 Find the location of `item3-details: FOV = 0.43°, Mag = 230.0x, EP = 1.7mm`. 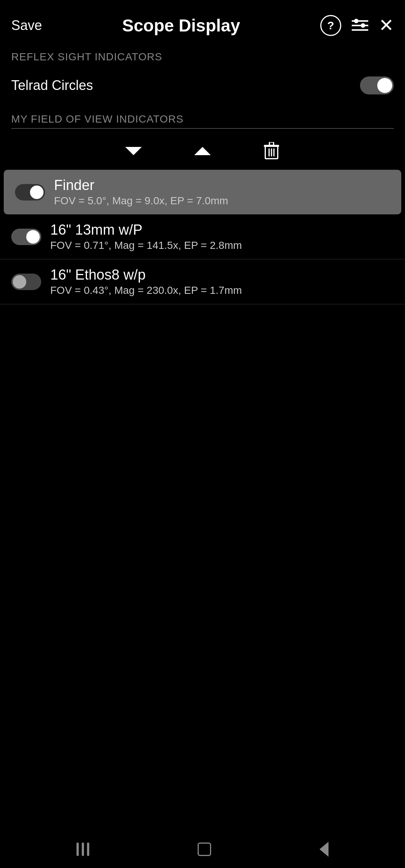

item3-details: FOV = 0.43°, Mag = 230.0x, EP = 1.7mm is located at coordinates (222, 290).